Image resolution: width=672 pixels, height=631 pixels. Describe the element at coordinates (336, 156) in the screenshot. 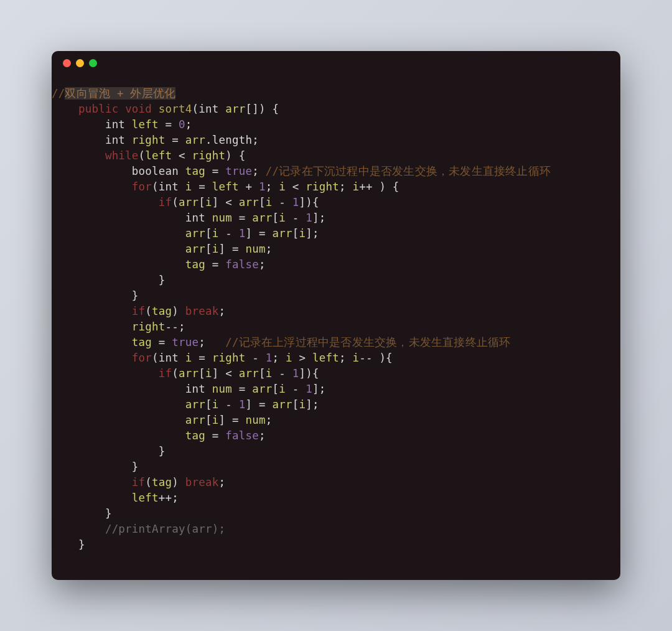

I see `code-line: while(left < right) {` at that location.